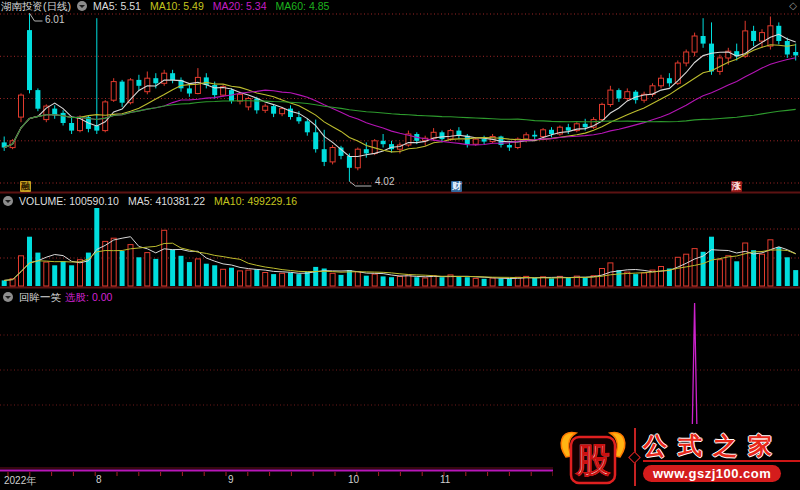 The width and height of the screenshot is (800, 490). I want to click on event-marker-财: 财, so click(456, 186).